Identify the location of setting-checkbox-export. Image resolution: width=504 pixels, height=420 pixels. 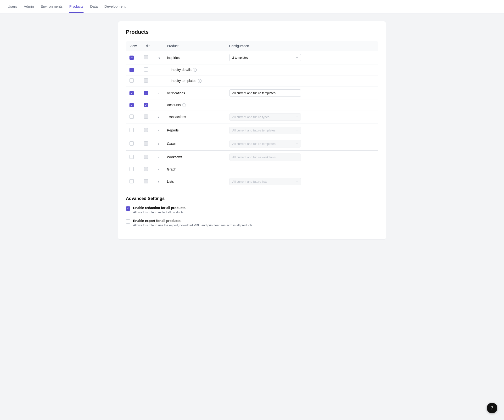
(128, 221).